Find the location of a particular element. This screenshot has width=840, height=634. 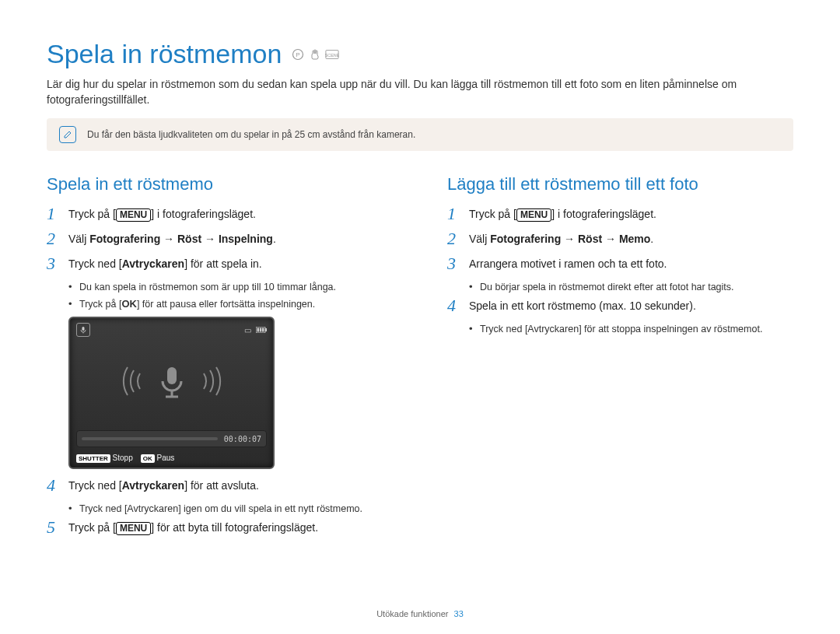

mode-scene-icon: SCENE is located at coordinates (332, 54).